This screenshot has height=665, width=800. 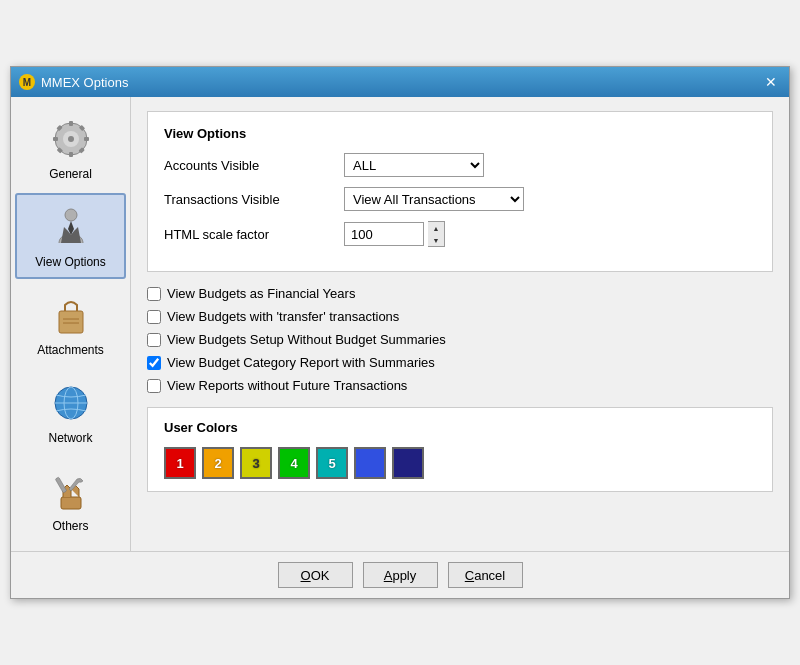 What do you see at coordinates (71, 403) in the screenshot?
I see `network-icon` at bounding box center [71, 403].